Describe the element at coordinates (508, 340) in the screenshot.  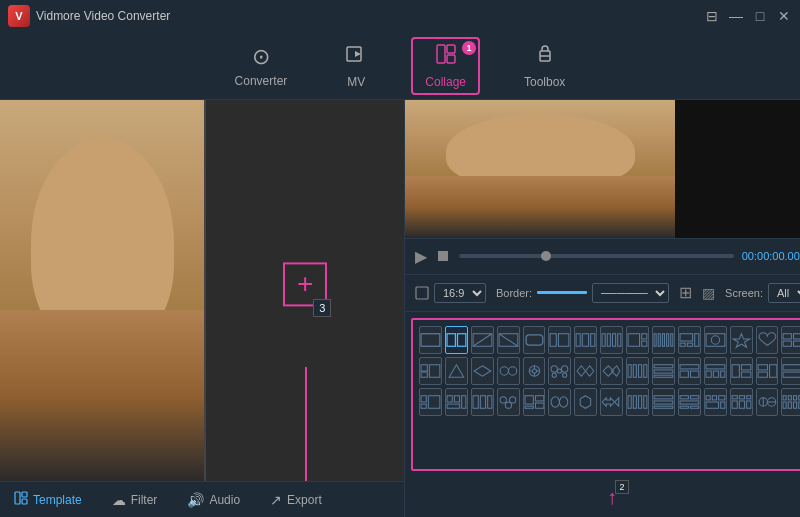
I see `template-diag2` at that location.